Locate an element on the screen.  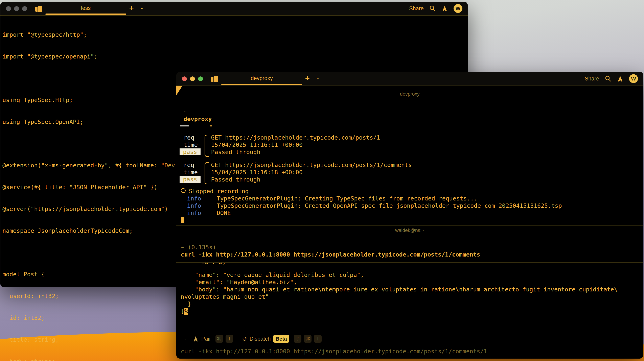
dispatch-icon: ↺ is located at coordinates (244, 339).